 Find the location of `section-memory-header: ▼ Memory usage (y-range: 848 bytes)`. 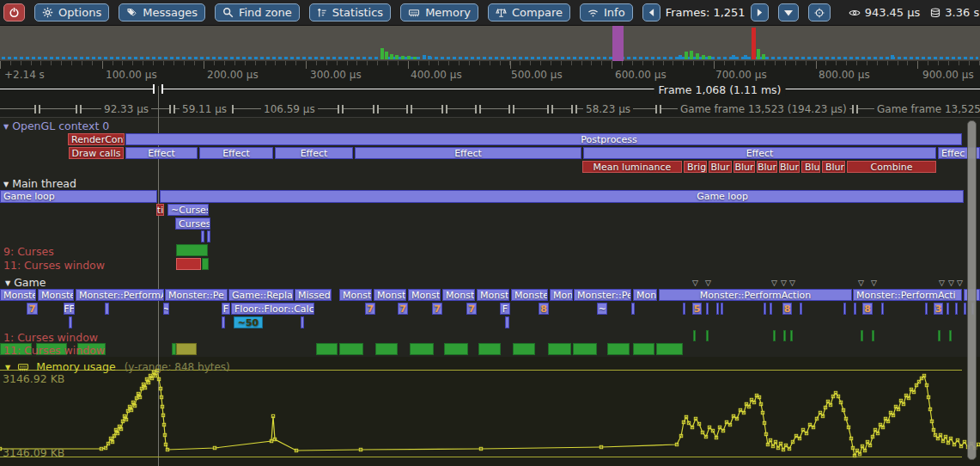

section-memory-header: ▼ Memory usage (y-range: 848 bytes) is located at coordinates (118, 366).